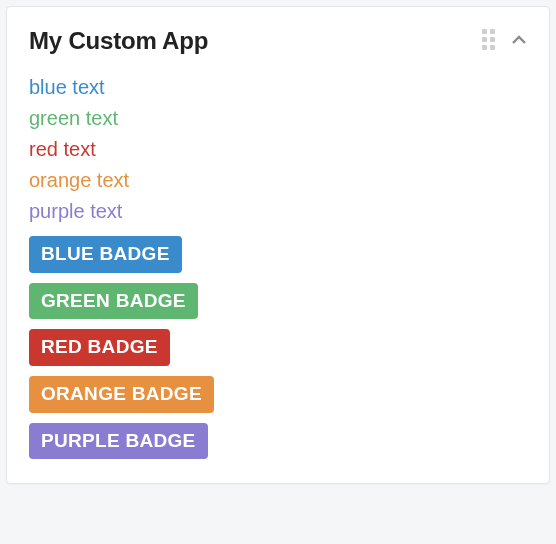  I want to click on badge: PURPLE BADGE, so click(118, 442).